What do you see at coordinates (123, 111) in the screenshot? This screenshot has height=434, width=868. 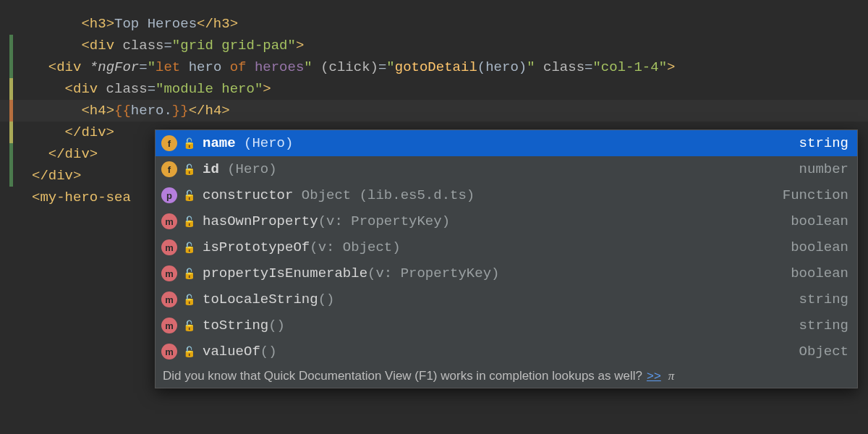 I see `interpolation-open: {{` at bounding box center [123, 111].